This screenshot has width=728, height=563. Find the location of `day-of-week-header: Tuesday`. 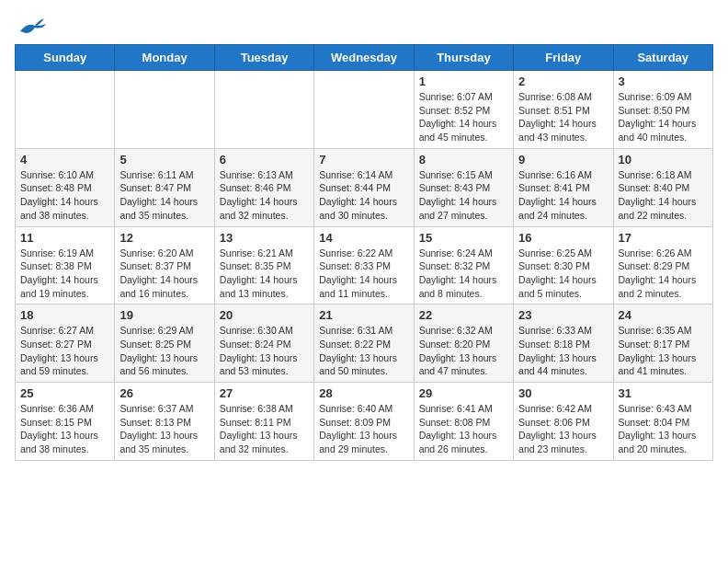

day-of-week-header: Tuesday is located at coordinates (264, 58).